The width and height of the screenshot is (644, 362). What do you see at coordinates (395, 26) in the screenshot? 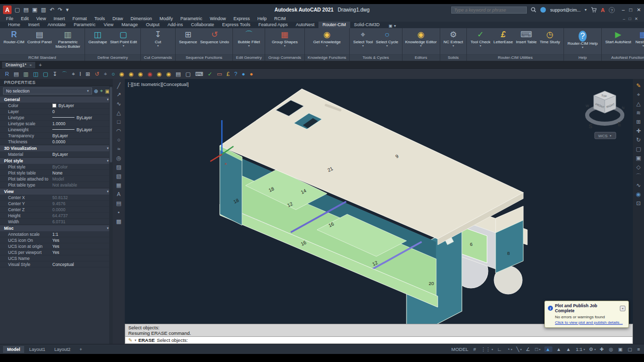
I see `ribbon-display-caret-icon: ▾` at bounding box center [395, 26].